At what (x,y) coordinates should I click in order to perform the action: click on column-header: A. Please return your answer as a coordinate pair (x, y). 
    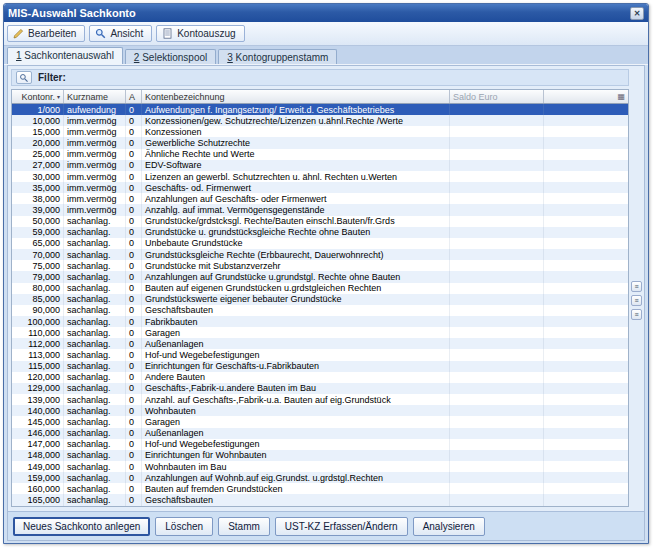
    Looking at the image, I should click on (134, 96).